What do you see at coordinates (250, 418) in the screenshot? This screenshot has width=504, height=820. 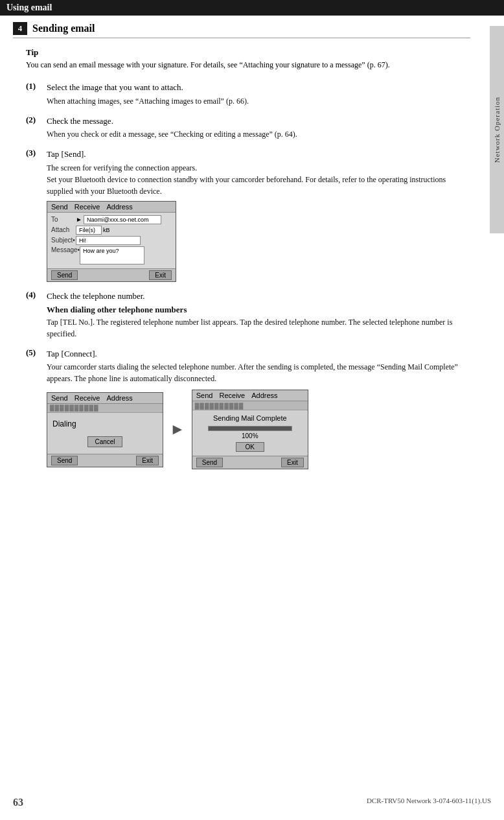 I see `complete-title: Sending Mail Complete` at bounding box center [250, 418].